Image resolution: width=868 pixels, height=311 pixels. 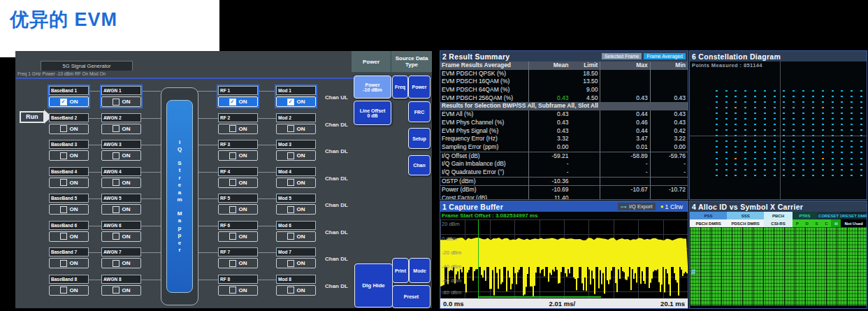 I want to click on baseband-block: BaseBand 2ON, so click(x=68, y=124).